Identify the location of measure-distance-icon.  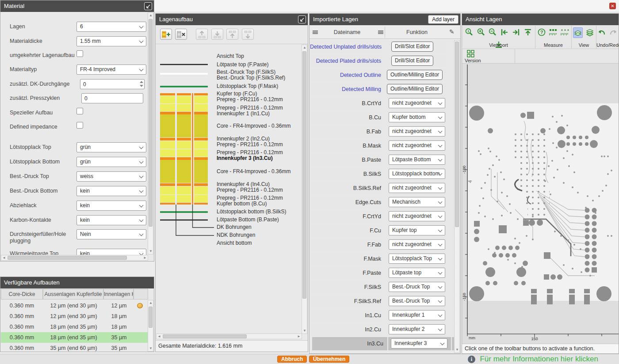
(554, 33).